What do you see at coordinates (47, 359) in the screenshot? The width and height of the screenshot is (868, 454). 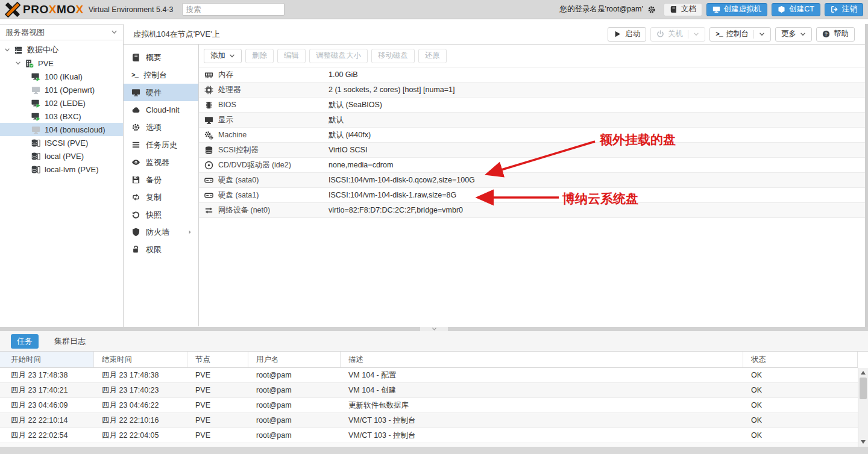 I see `col-header-0: 开始时间` at bounding box center [47, 359].